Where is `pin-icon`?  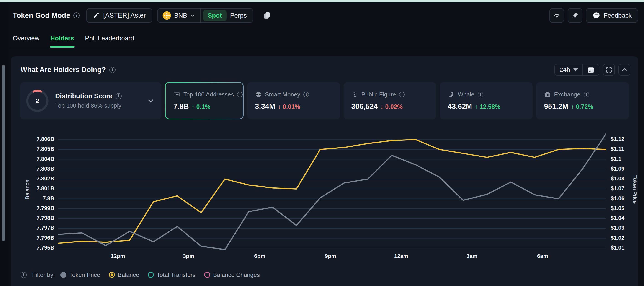
pin-icon is located at coordinates (575, 16).